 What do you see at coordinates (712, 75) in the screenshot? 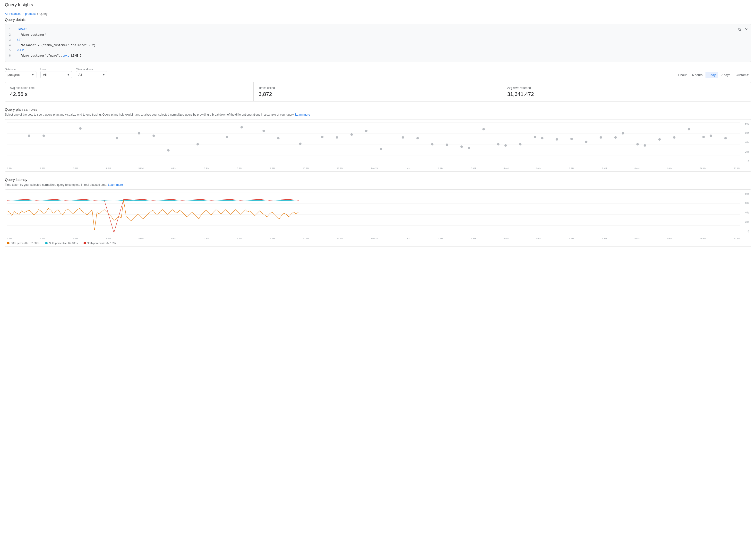
I see `time-btn-1day: 1 day` at bounding box center [712, 75].